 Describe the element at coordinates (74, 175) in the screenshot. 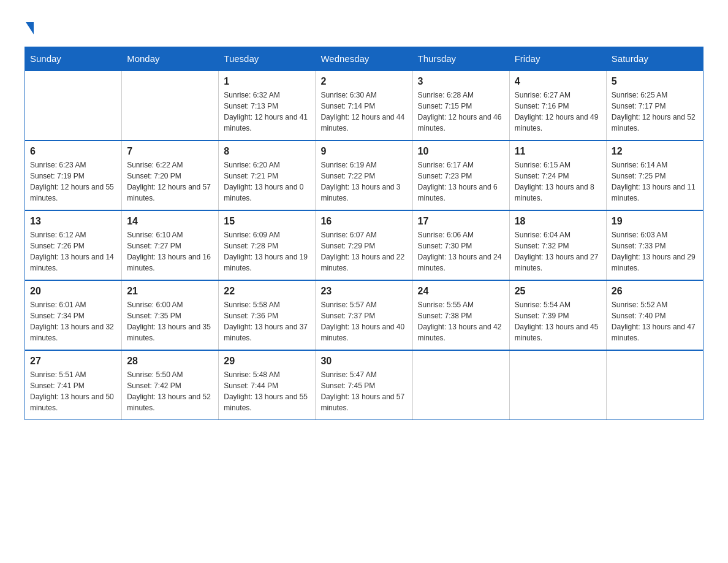

I see `calendar-cell: 6Sunrise: 6:23 AMSunset: 7:19 PMDaylight…` at that location.